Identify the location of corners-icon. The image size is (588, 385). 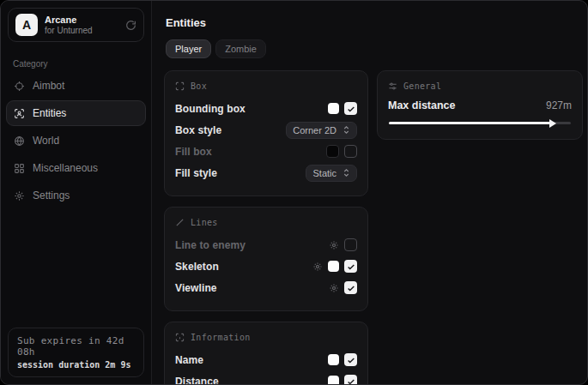
(180, 86).